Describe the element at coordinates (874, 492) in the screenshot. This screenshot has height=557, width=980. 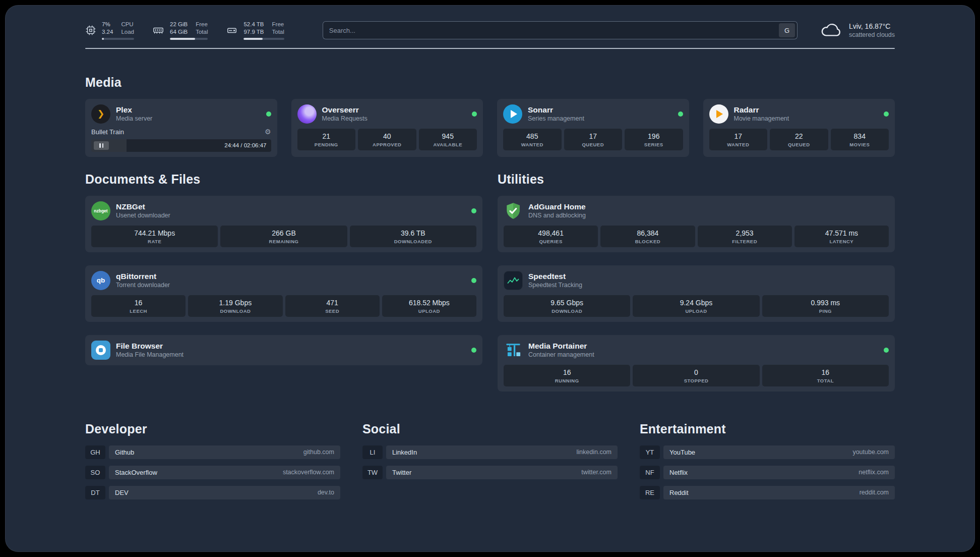
I see `bookmark-url: reddit.com` at that location.